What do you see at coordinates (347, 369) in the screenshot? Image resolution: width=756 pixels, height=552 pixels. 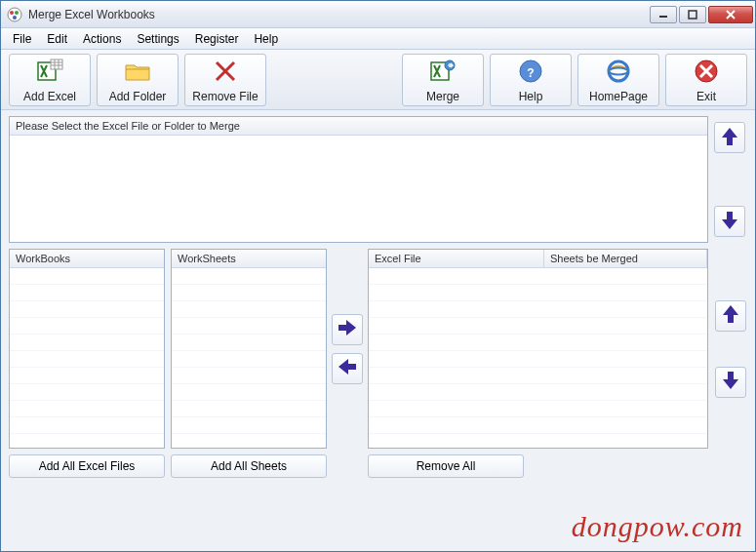 I see `remove-from-merge-button` at bounding box center [347, 369].